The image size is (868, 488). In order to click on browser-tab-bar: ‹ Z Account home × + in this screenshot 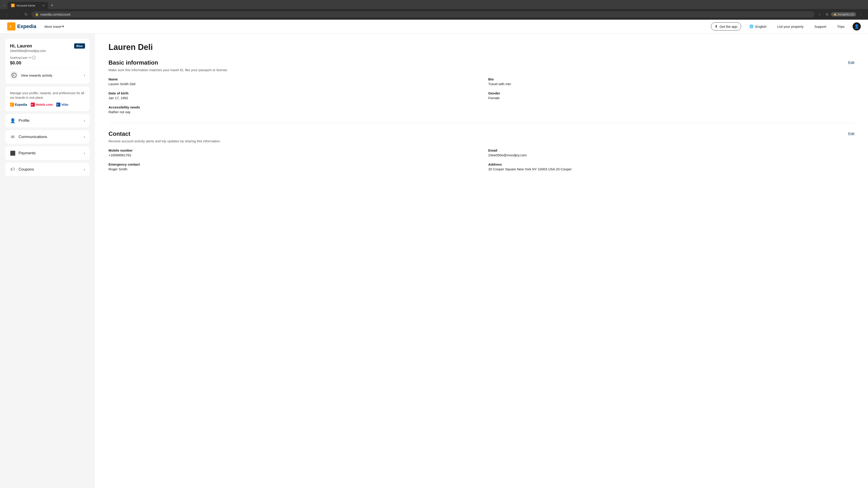, I will do `click(434, 5)`.